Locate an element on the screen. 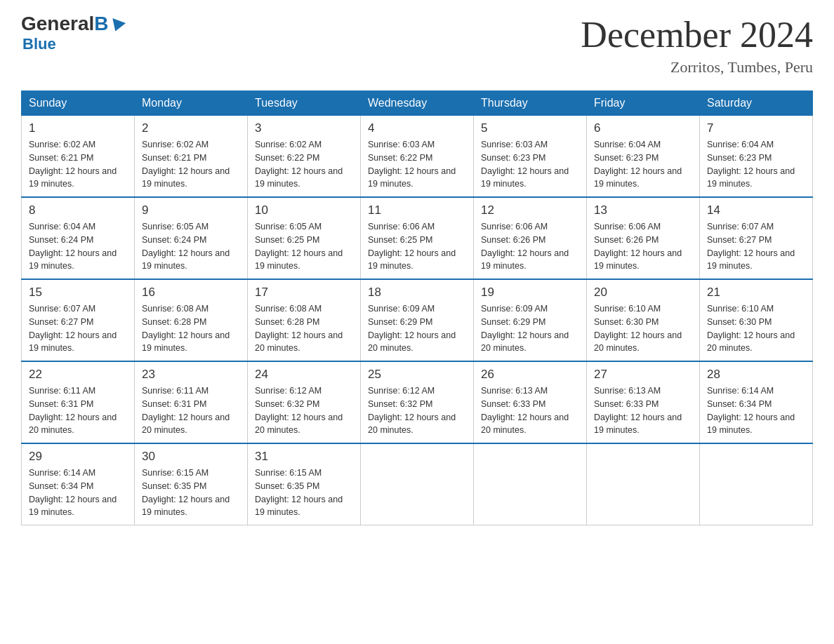 The image size is (834, 644). table-row: 30 Sunrise: 6:15 AM Sunset: 6:35 PM Dayl… is located at coordinates (191, 484).